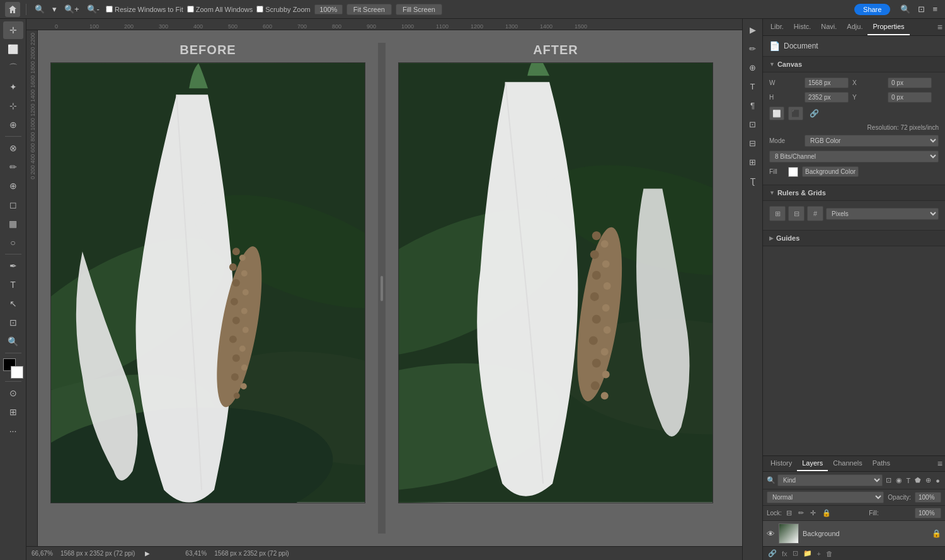  Describe the element at coordinates (13, 148) in the screenshot. I see `healing-tool: ⊗` at that location.